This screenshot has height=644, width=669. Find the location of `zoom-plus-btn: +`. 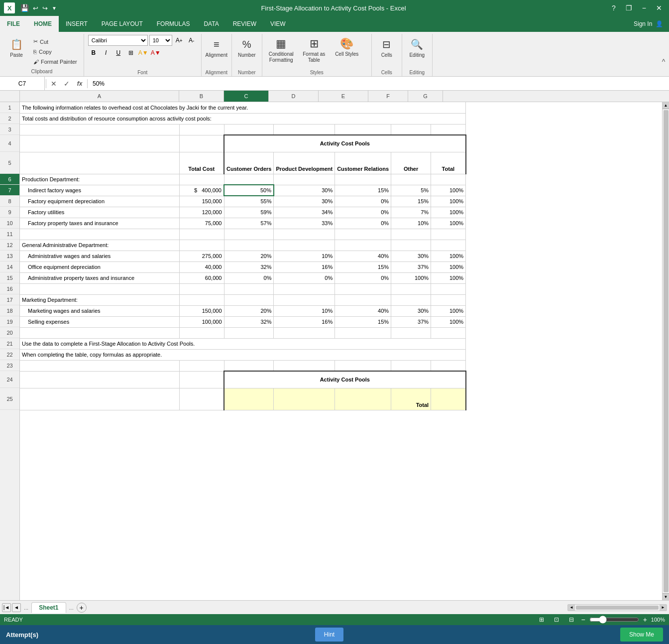

zoom-plus-btn: + is located at coordinates (645, 620).